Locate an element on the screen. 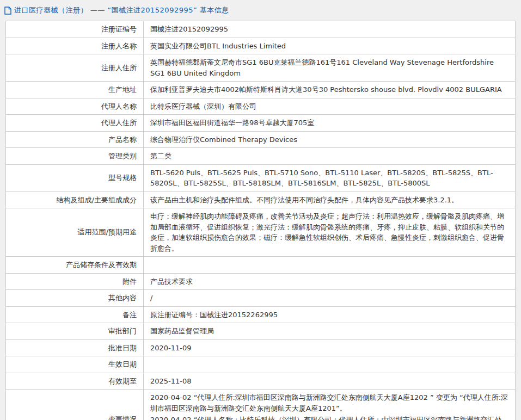 The width and height of the screenshot is (521, 420). row-value: 综合物理治疗仪Combined Therapy Devices is located at coordinates (330, 139).